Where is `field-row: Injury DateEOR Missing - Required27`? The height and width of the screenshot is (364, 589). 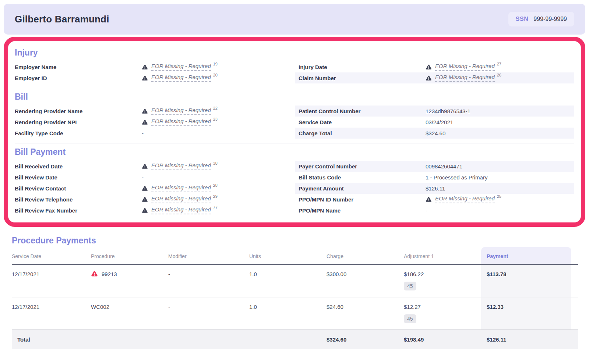
field-row: Injury DateEOR Missing - Required27 is located at coordinates (434, 67).